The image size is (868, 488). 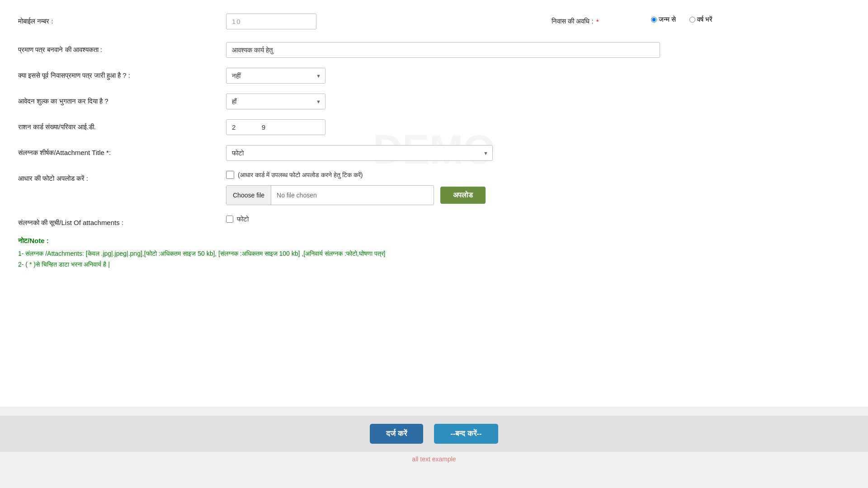 What do you see at coordinates (249, 195) in the screenshot?
I see `choose-file-button: Choose file` at bounding box center [249, 195].